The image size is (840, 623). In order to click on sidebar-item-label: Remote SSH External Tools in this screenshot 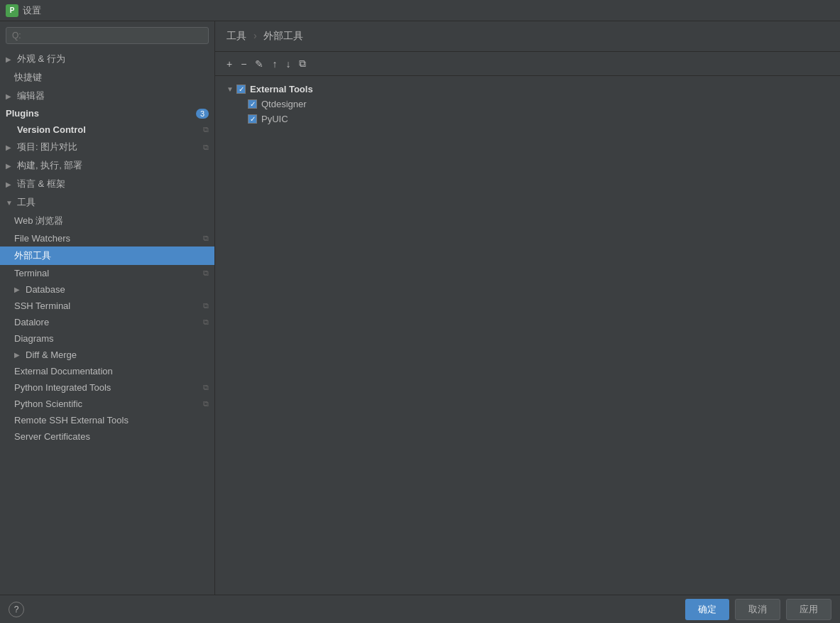, I will do `click(71, 421)`.